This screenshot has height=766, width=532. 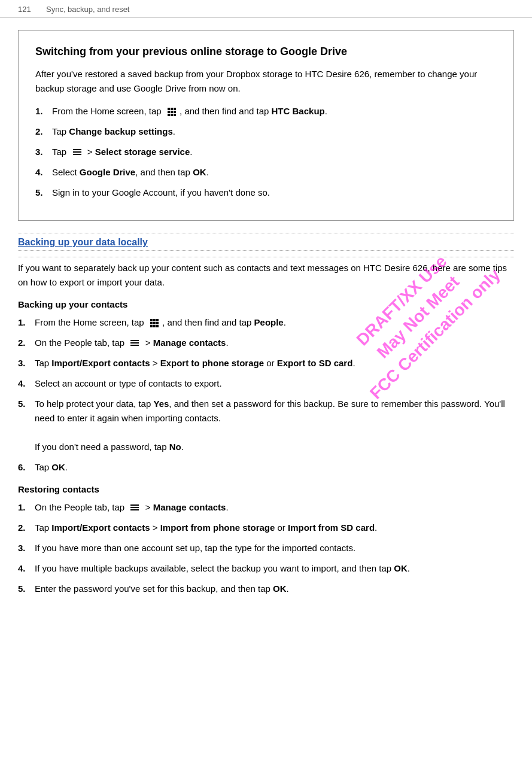 What do you see at coordinates (266, 244) in the screenshot?
I see `backing-heading: Backing up your data locally` at bounding box center [266, 244].